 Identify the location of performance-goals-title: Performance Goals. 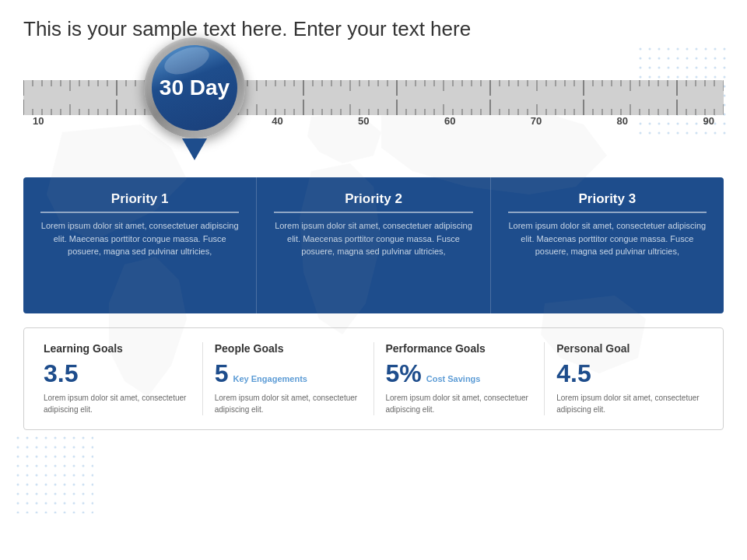
(459, 348).